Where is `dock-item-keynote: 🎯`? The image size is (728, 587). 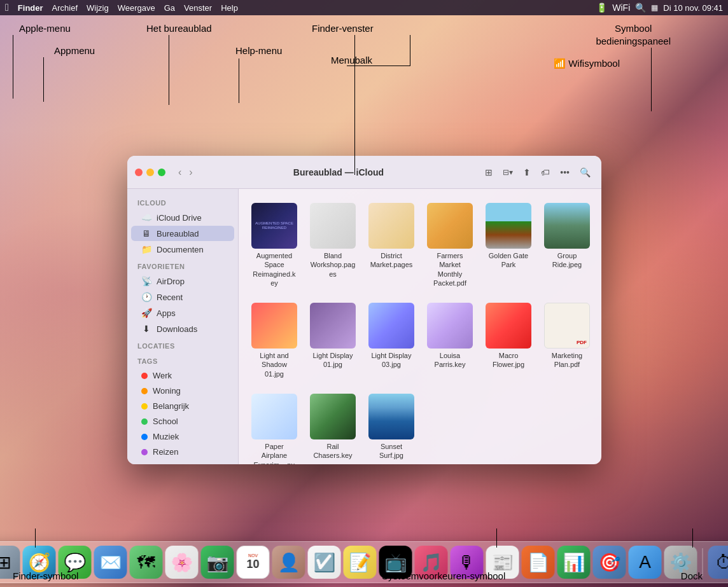
dock-item-keynote: 🎯 is located at coordinates (610, 562).